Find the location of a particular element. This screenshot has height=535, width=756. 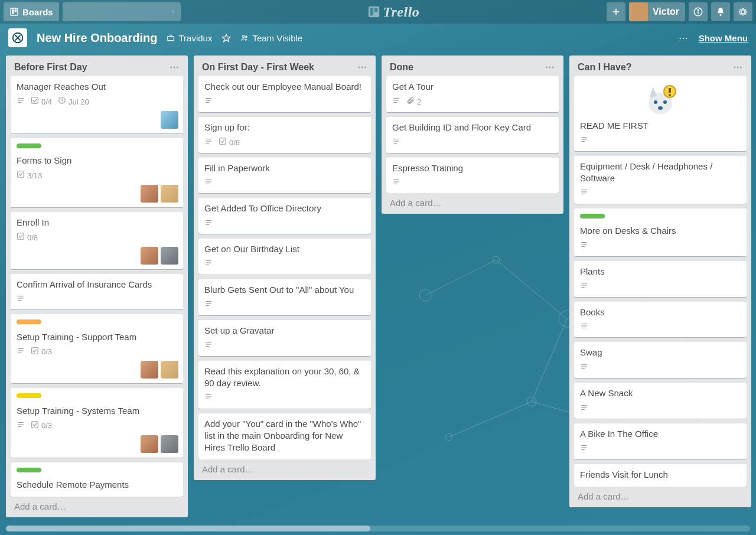

card: Check out our Employee Manual Board! is located at coordinates (285, 94).